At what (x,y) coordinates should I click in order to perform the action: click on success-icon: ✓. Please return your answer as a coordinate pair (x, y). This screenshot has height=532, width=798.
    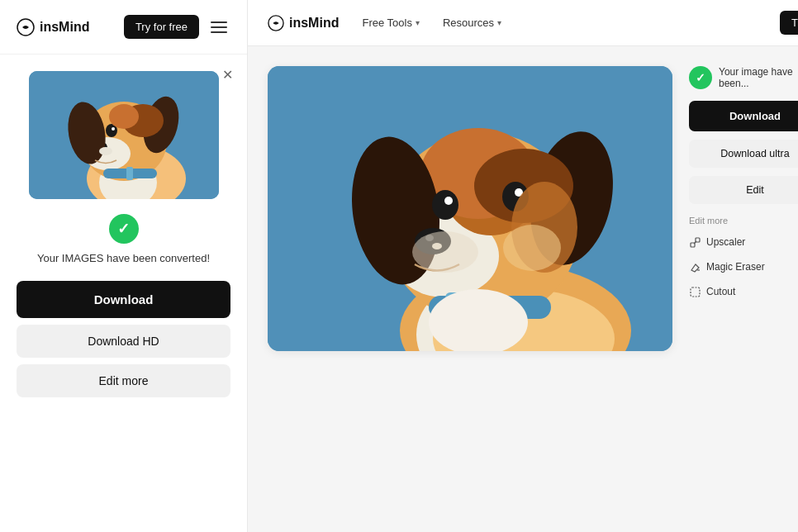
    Looking at the image, I should click on (124, 229).